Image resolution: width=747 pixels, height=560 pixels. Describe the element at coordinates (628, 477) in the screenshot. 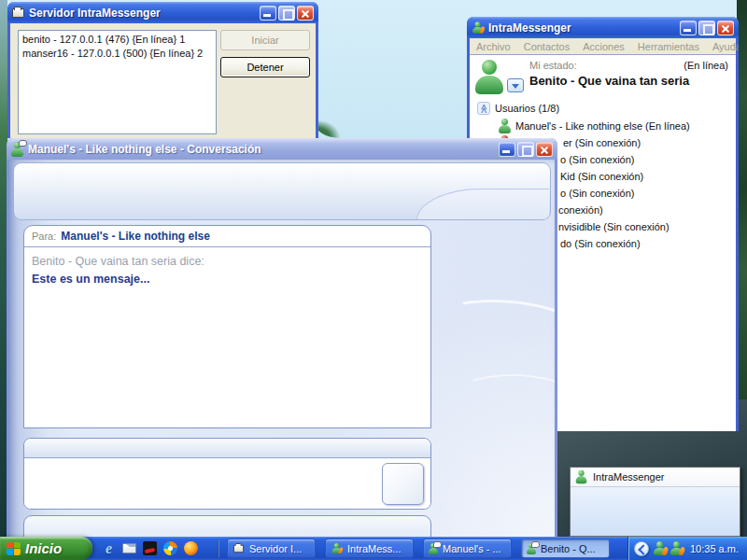

I see `popup-title: IntraMessenger` at that location.